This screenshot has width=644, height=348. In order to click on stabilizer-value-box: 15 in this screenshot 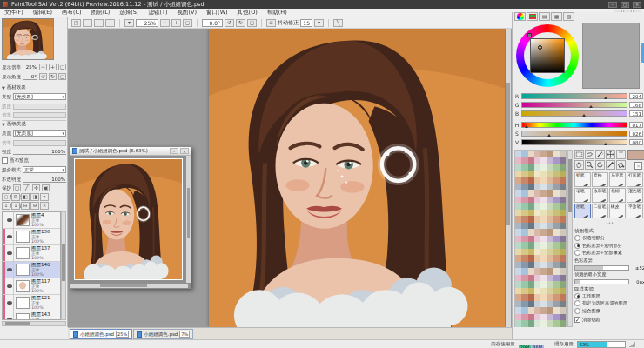, I will do `click(306, 23)`.